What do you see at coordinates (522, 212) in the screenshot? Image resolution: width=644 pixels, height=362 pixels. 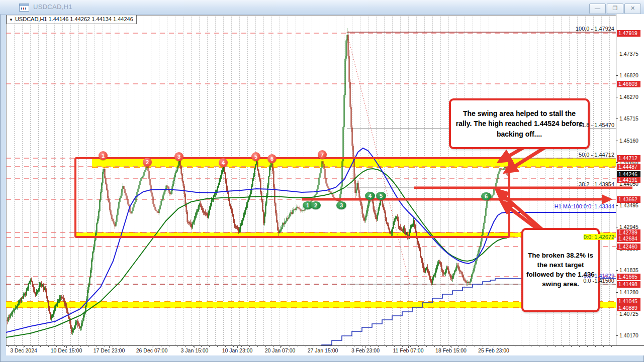 I see `pointer-arrow` at bounding box center [522, 212].